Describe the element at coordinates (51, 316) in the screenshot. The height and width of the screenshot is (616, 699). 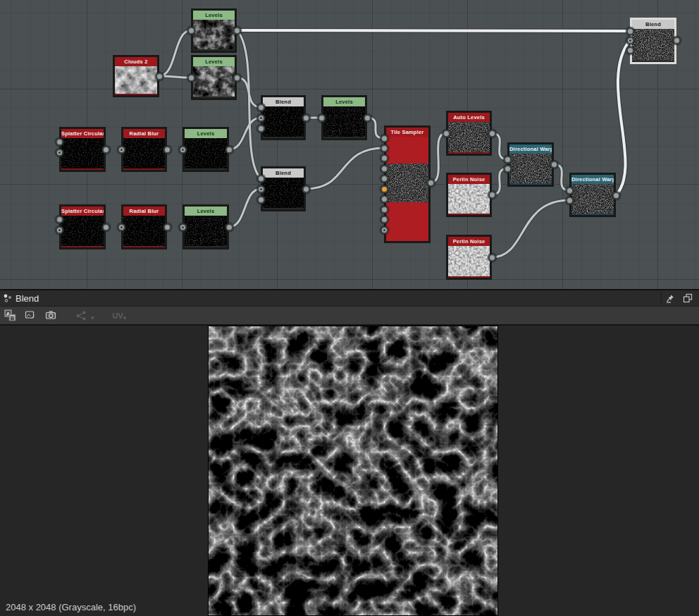
I see `camera-button` at that location.